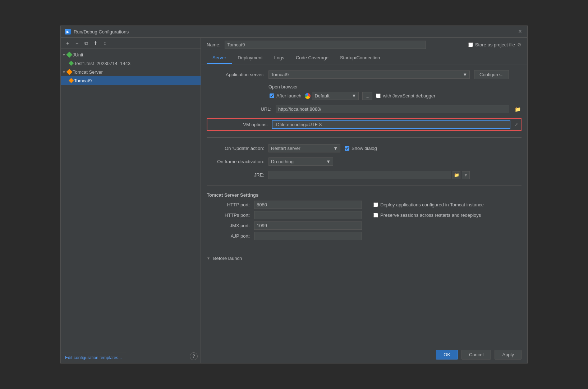 This screenshot has width=588, height=389. What do you see at coordinates (304, 148) in the screenshot?
I see `on-update-select: Restart server ▼` at bounding box center [304, 148].